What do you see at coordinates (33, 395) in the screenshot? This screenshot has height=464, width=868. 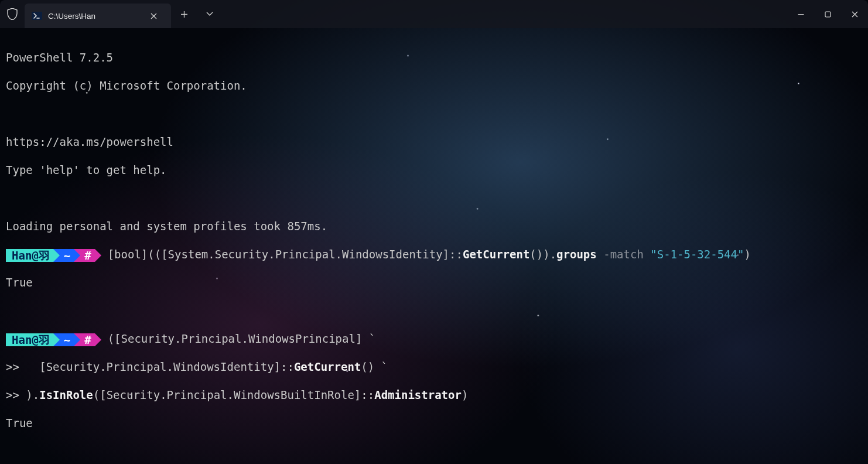 I see `cmd-text: ).` at bounding box center [33, 395].